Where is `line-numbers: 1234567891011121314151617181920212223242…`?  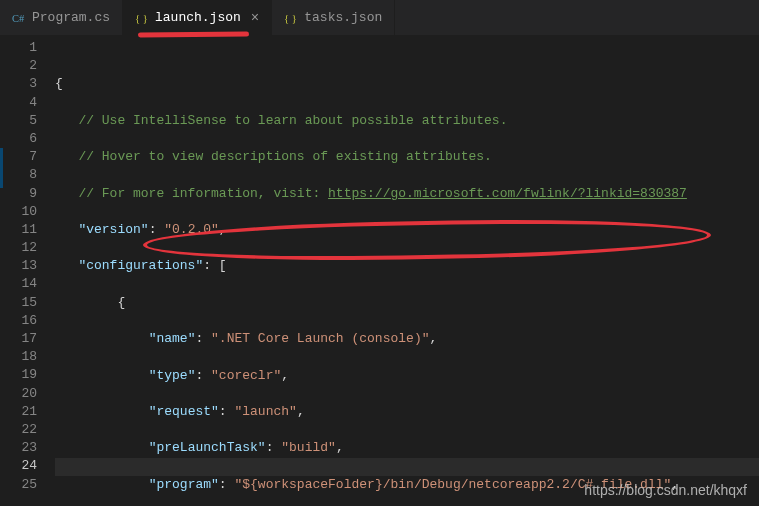 line-numbers: 1234567891011121314151617181920212223242… is located at coordinates (28, 270).